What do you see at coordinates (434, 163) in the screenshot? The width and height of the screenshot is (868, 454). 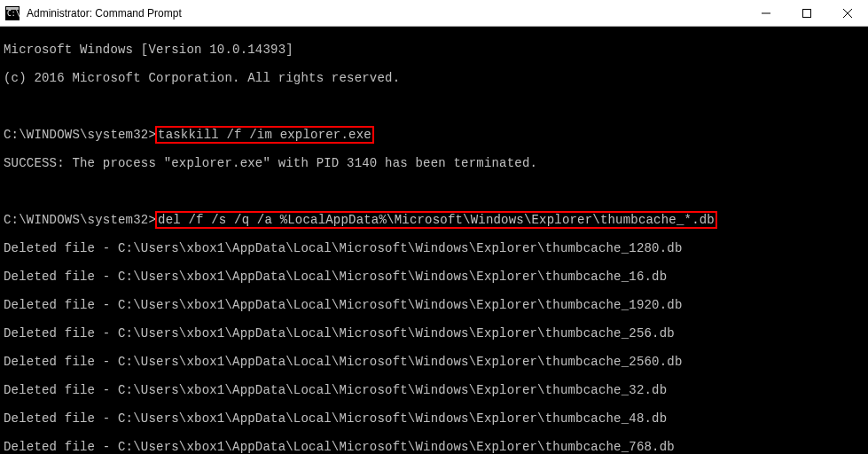 I see `success-line: SUCCESS: The process "explorer.exe" with…` at bounding box center [434, 163].